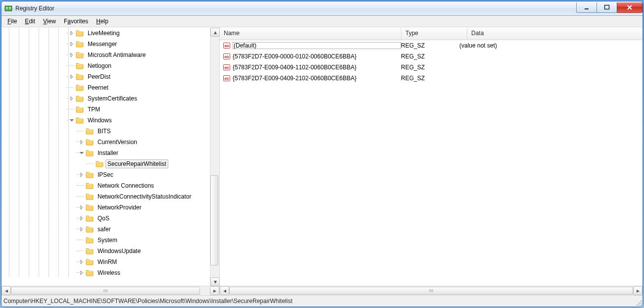  What do you see at coordinates (431, 290) in the screenshot?
I see `list-scrollbar-horizontal: ◂ ▸` at bounding box center [431, 290].